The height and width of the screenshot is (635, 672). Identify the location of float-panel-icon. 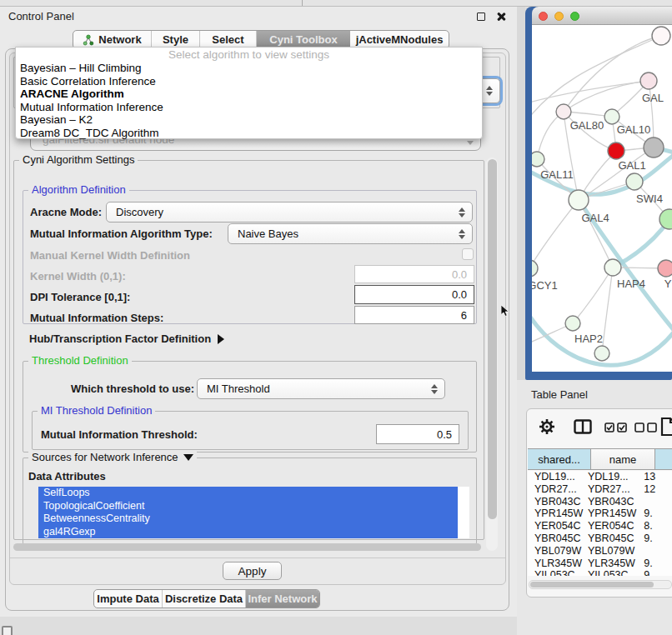
(481, 17).